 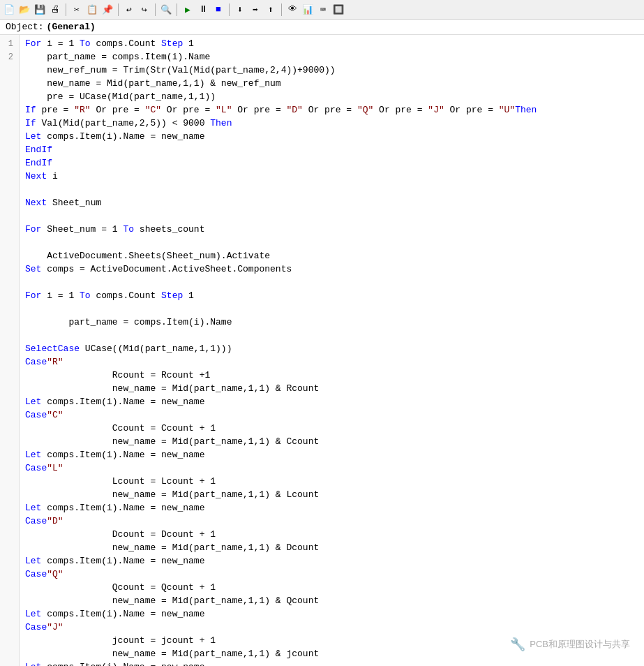 What do you see at coordinates (77, 10) in the screenshot?
I see `cut-icon: ✂` at bounding box center [77, 10].